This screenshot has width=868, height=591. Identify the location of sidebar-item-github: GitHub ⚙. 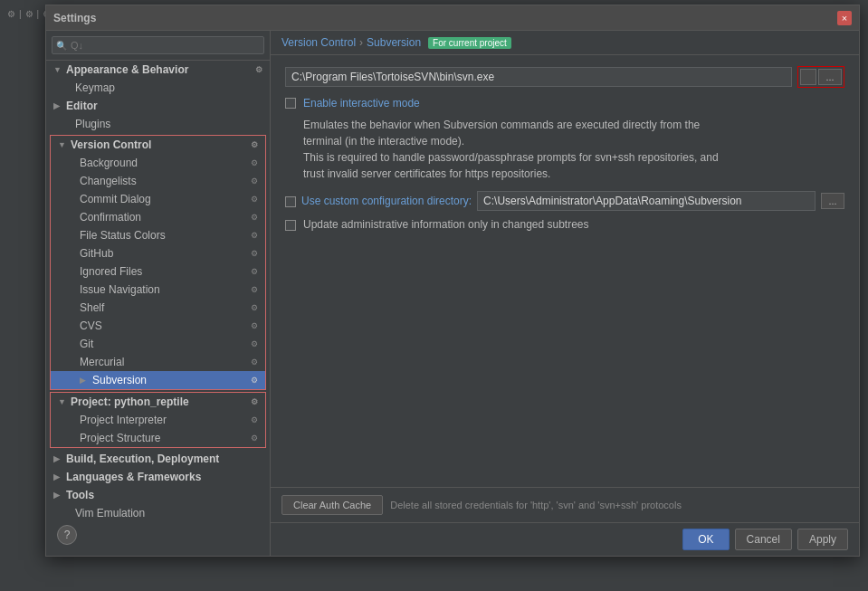
(157, 253).